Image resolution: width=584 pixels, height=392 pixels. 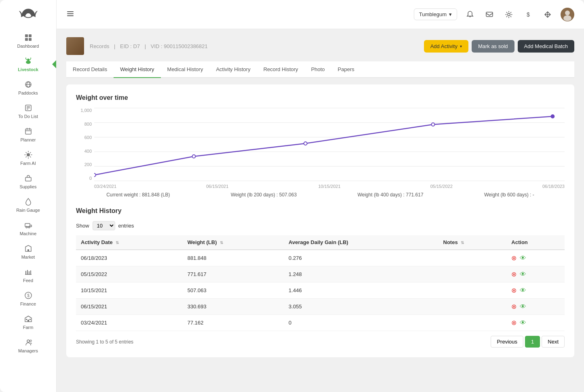 What do you see at coordinates (28, 304) in the screenshot?
I see `sidebar-item-label: Finance` at bounding box center [28, 304].